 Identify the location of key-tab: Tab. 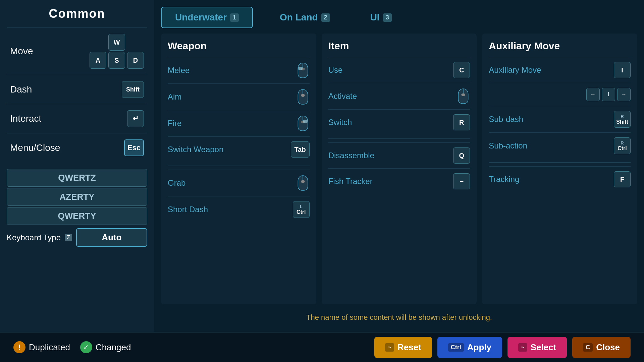
(300, 149).